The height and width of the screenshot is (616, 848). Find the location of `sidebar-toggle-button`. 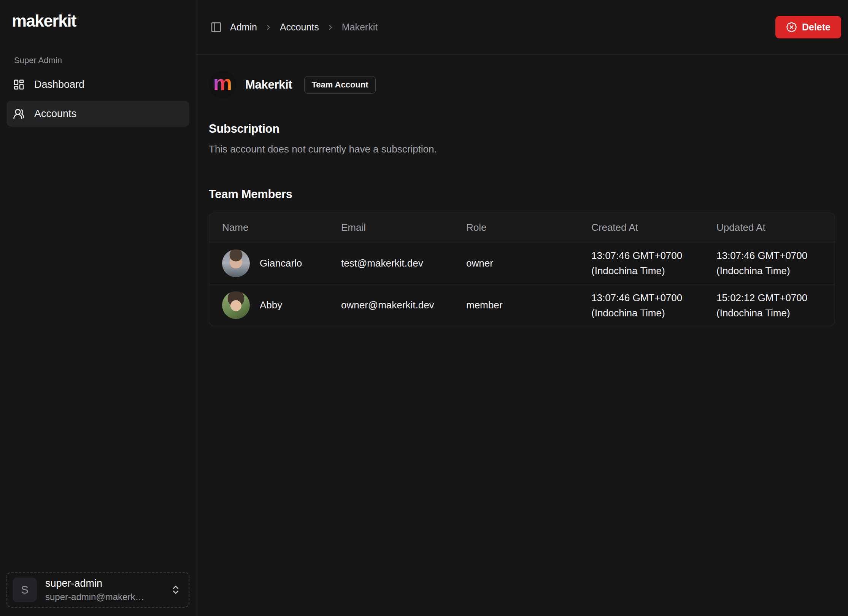

sidebar-toggle-button is located at coordinates (216, 27).